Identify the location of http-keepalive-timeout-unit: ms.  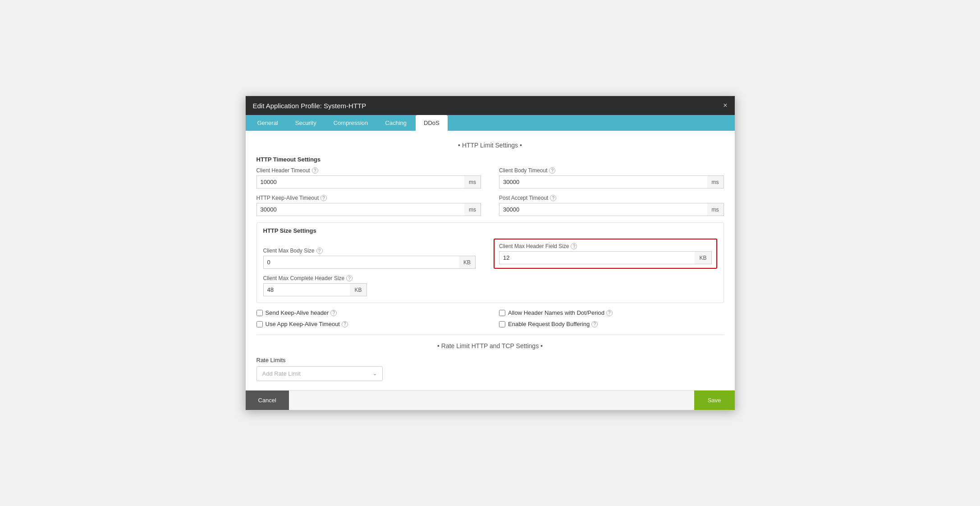
(472, 209).